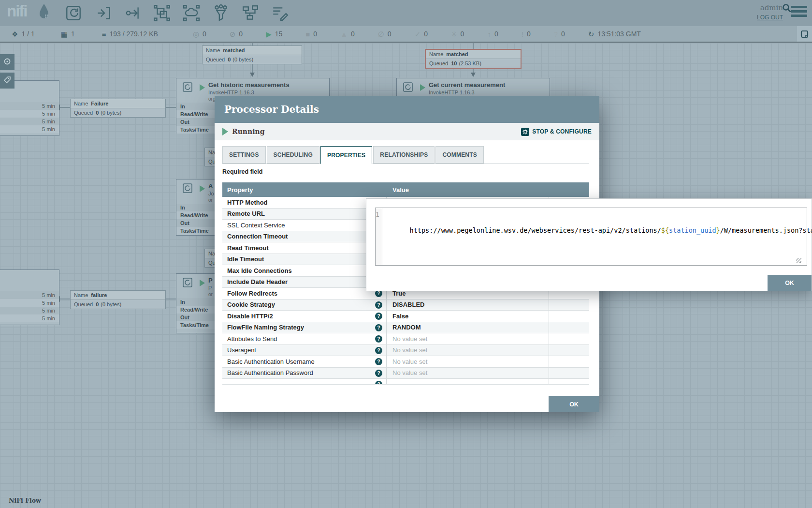 Image resolution: width=812 pixels, height=508 pixels. Describe the element at coordinates (804, 34) in the screenshot. I see `bulletin-board-icon` at that location.